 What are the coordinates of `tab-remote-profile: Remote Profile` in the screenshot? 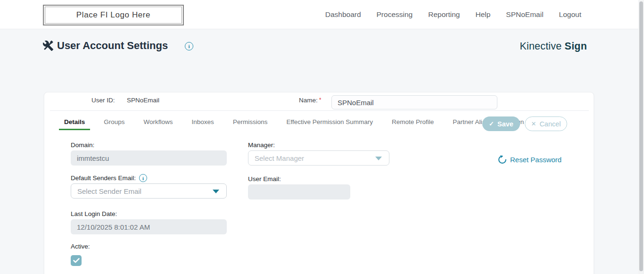 It's located at (413, 123).